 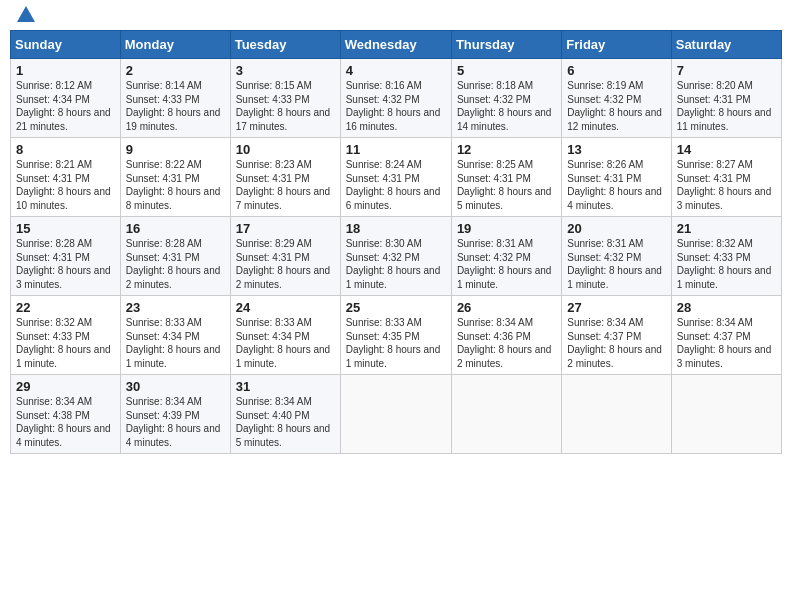 What do you see at coordinates (616, 98) in the screenshot?
I see `calendar-cell: 6Sunrise: 8:19 AM Sunset: 4:32 PM Daylig…` at bounding box center [616, 98].